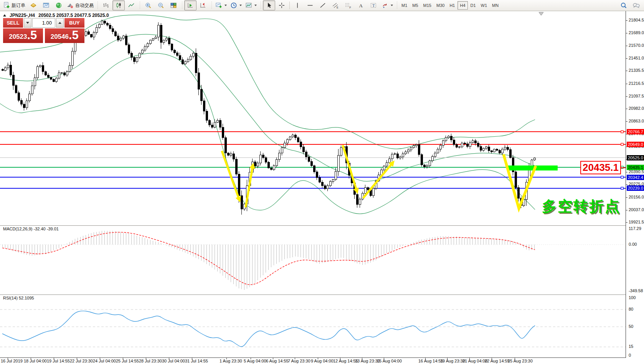  I want to click on price-axis-badge: 20239.0, so click(636, 188).